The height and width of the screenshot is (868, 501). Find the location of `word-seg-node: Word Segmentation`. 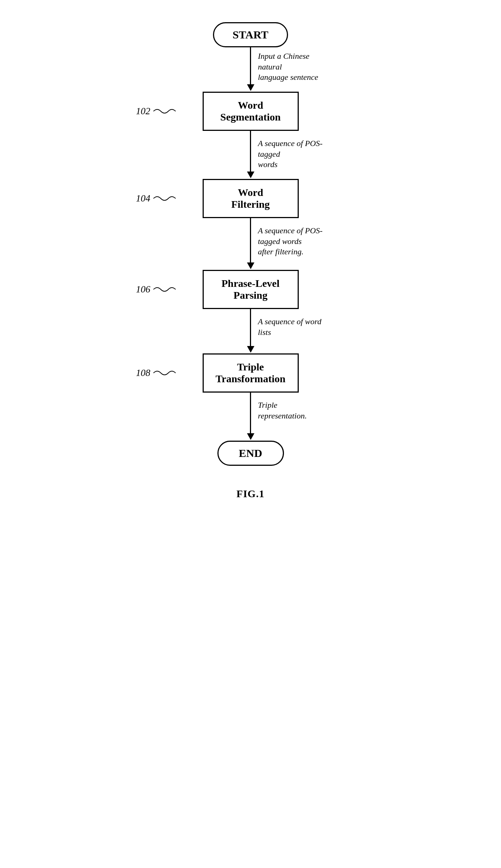

word-seg-node: Word Segmentation is located at coordinates (251, 111).